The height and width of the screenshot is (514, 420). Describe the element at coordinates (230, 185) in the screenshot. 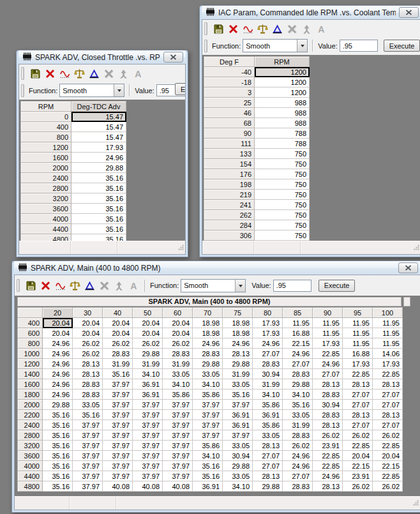

I see `row-header: 198` at that location.